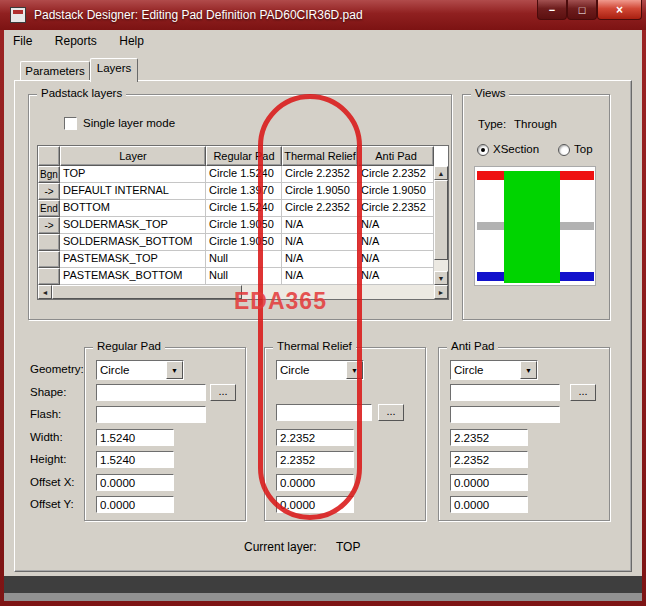 This screenshot has height=606, width=646. Describe the element at coordinates (147, 292) in the screenshot. I see `horizontal-scroll-thumb` at that location.